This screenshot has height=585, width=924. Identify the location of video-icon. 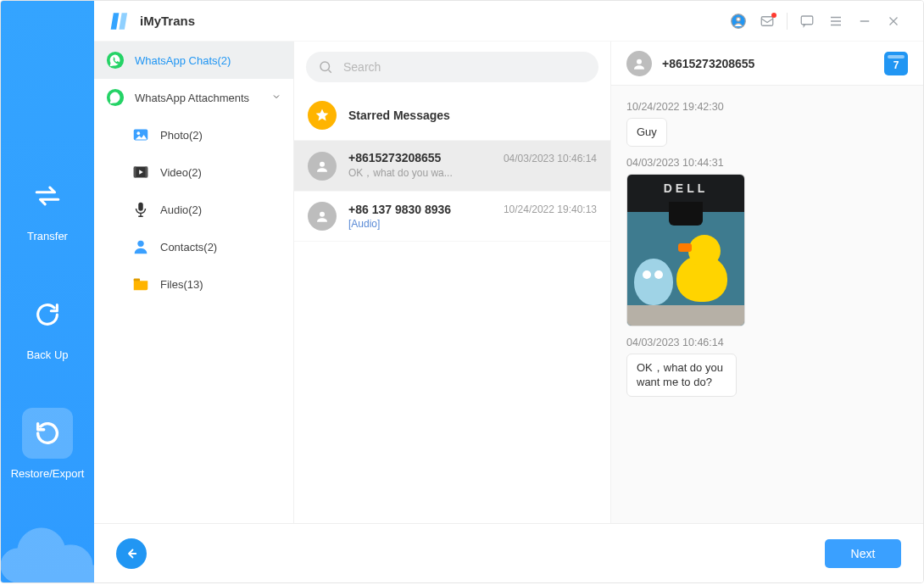
(141, 172).